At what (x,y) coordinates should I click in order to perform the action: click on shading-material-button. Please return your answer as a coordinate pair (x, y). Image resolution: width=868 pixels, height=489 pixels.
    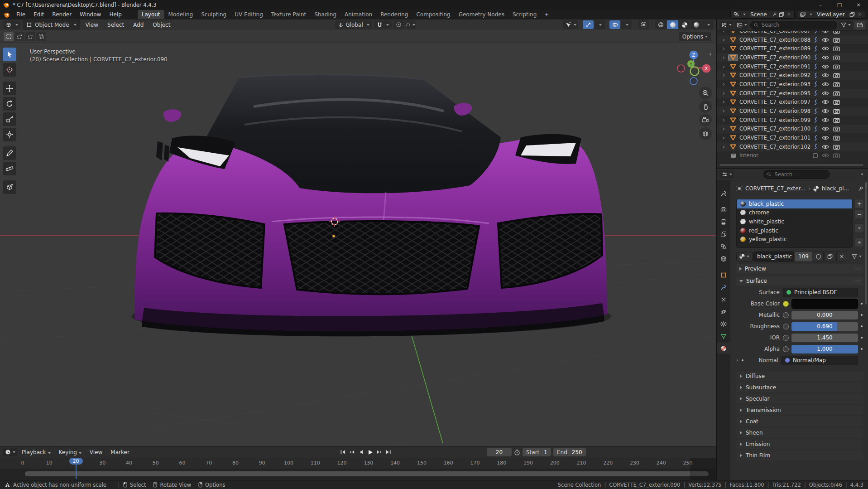
    Looking at the image, I should click on (685, 24).